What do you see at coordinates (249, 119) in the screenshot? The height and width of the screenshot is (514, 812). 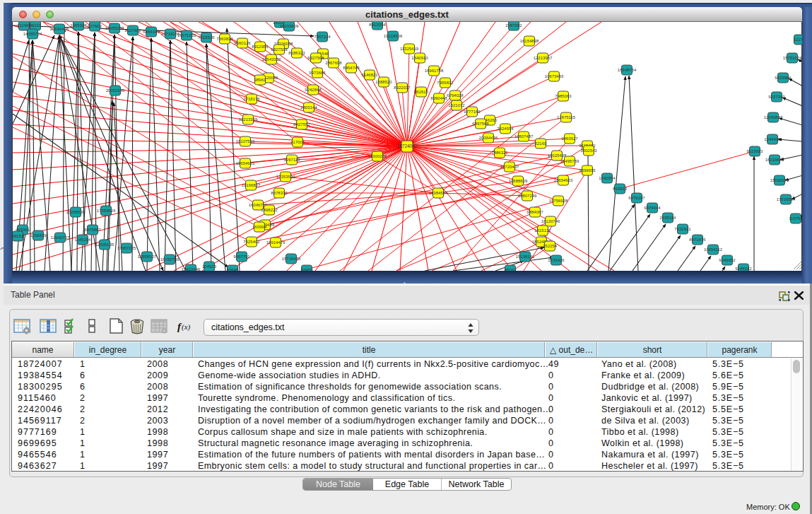 I see `svg-text: 12213369` at bounding box center [249, 119].